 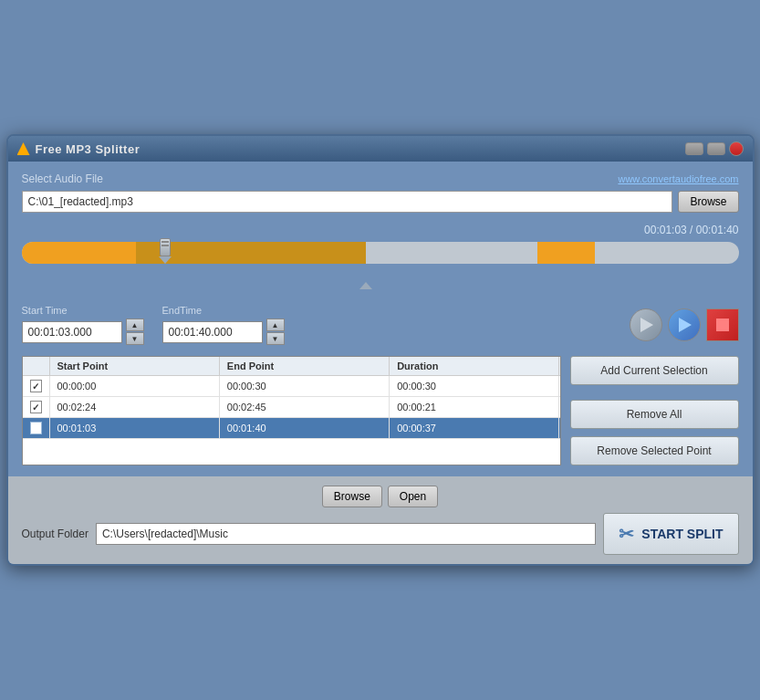 I want to click on maximize-button, so click(x=716, y=149).